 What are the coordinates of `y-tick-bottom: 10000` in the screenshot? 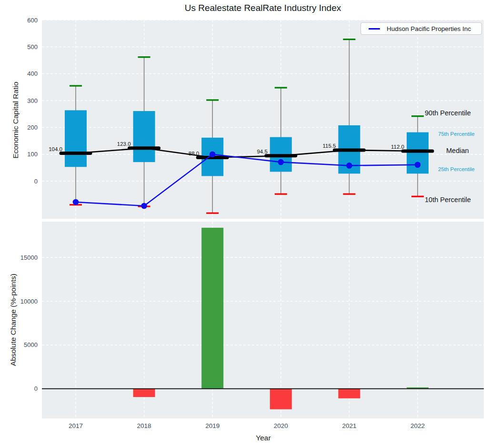 It's located at (29, 301).